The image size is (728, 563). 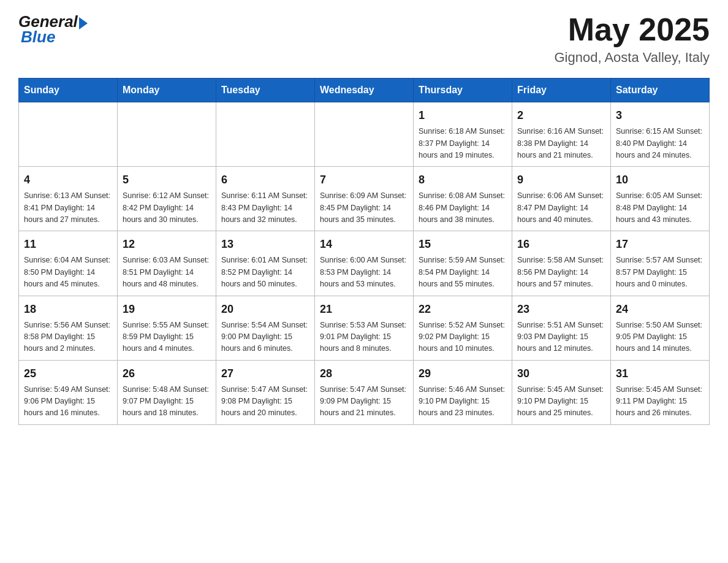 What do you see at coordinates (463, 180) in the screenshot?
I see `day-number: 8` at bounding box center [463, 180].